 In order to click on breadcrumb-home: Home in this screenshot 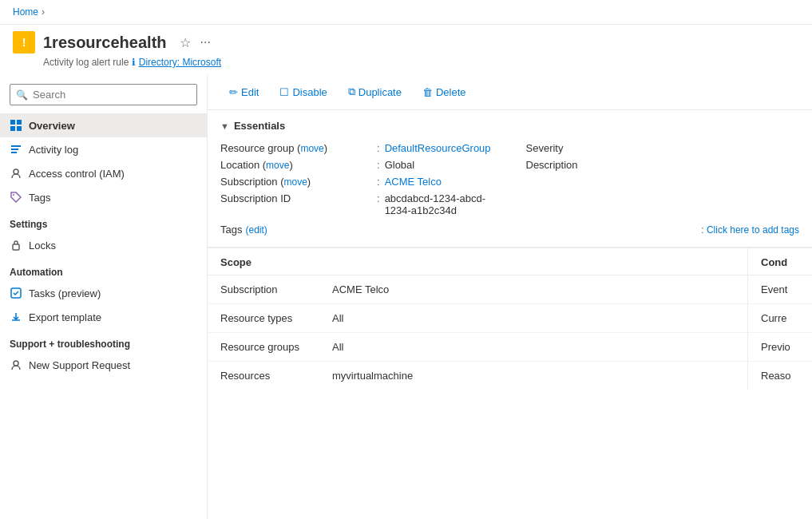, I will do `click(26, 12)`.